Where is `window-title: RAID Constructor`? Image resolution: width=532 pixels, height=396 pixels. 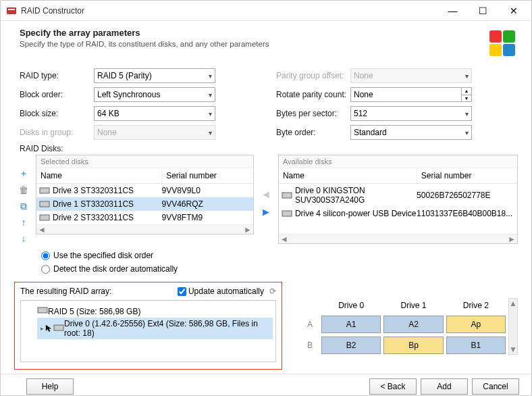 window-title: RAID Constructor is located at coordinates (230, 11).